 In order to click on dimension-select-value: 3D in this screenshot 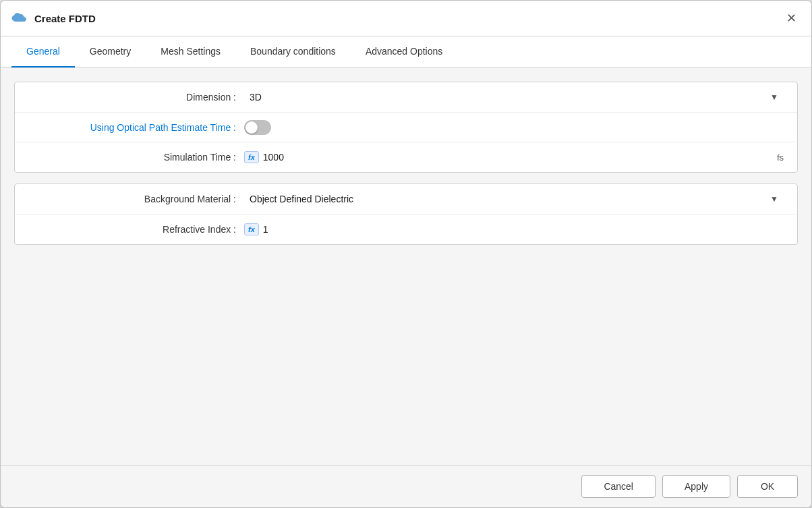, I will do `click(504, 97)`.